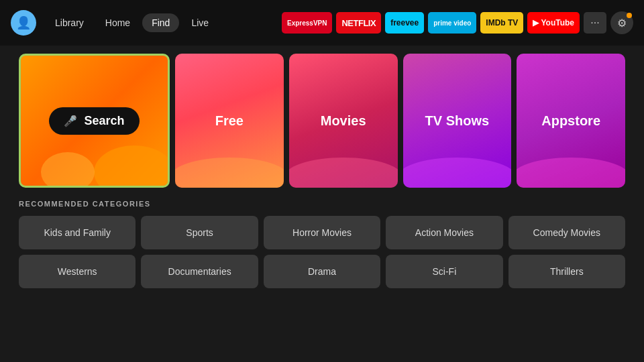 This screenshot has width=644, height=362. I want to click on nav-live: Live, so click(200, 23).